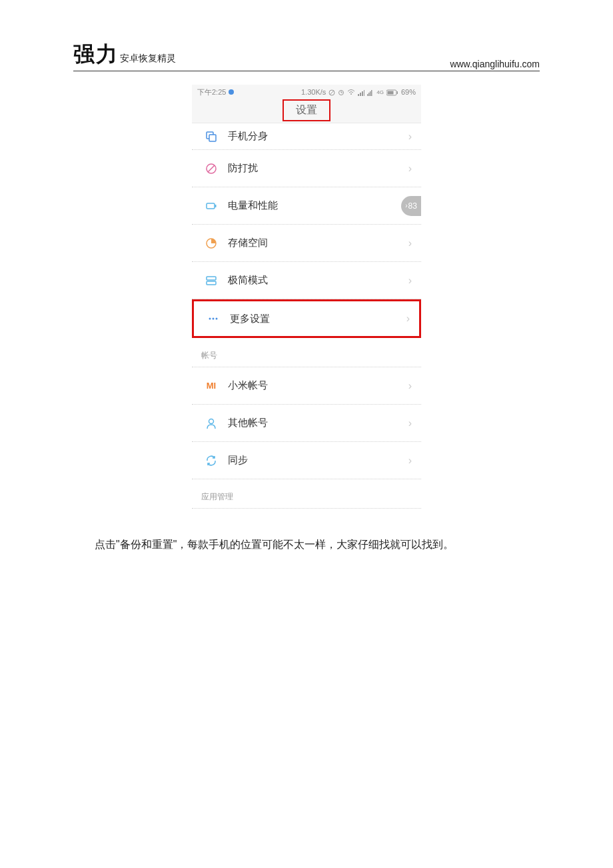 Image resolution: width=613 pixels, height=868 pixels. What do you see at coordinates (314, 460) in the screenshot?
I see `row-label: 同步` at bounding box center [314, 460].